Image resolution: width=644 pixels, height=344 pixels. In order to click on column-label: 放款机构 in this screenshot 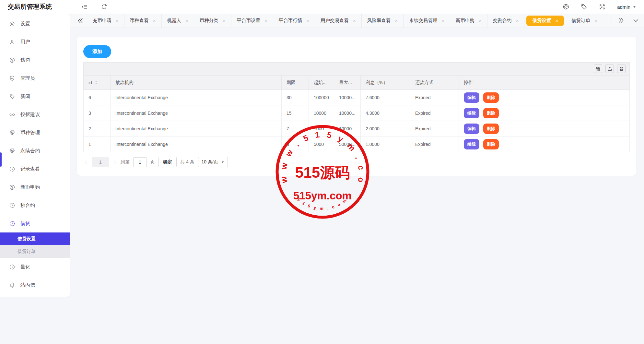, I will do `click(124, 83)`.